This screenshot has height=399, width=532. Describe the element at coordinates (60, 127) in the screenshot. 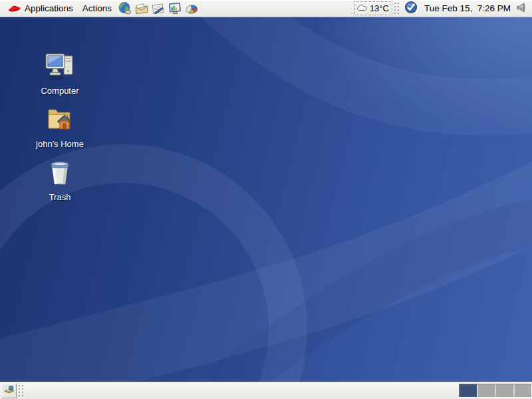

I see `desktop-icon-home: john's Home` at that location.